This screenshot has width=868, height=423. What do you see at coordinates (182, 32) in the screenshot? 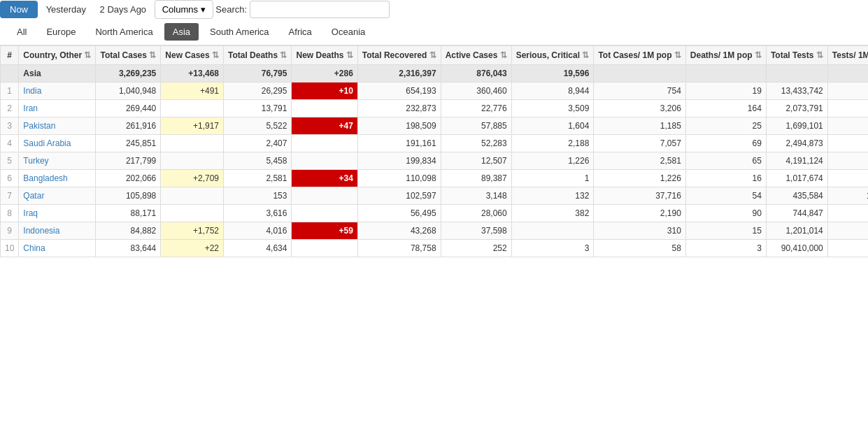
I see `tab-asia: Asia` at bounding box center [182, 32].